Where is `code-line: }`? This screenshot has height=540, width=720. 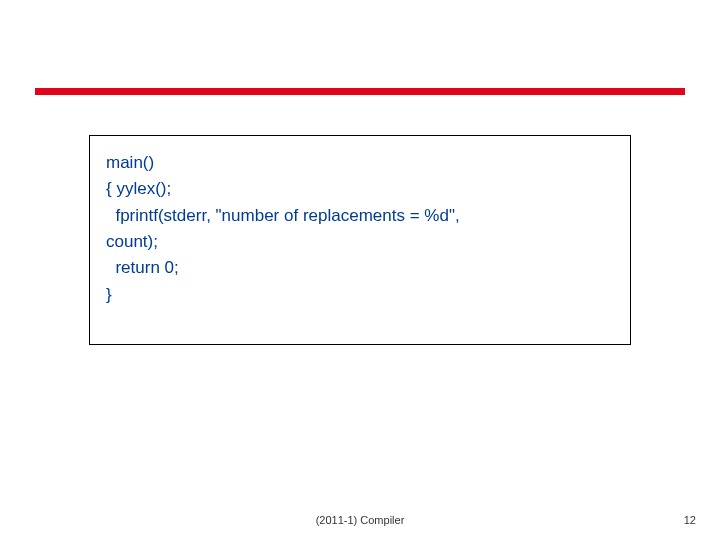
code-line: } is located at coordinates (363, 295).